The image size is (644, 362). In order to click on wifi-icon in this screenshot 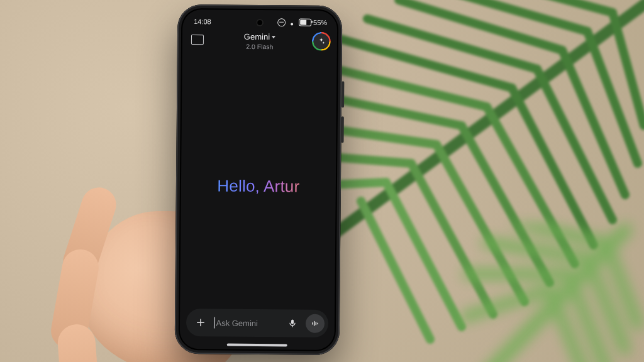, I will do `click(292, 22)`.